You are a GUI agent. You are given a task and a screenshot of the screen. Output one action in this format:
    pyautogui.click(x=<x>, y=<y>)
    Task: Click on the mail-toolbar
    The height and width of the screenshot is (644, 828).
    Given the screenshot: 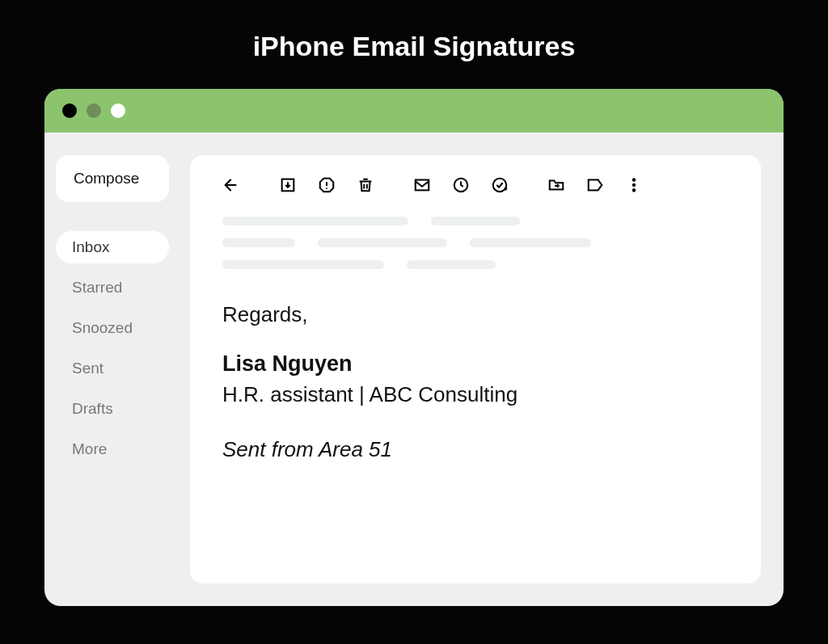 What is the action you would take?
    pyautogui.click(x=475, y=185)
    